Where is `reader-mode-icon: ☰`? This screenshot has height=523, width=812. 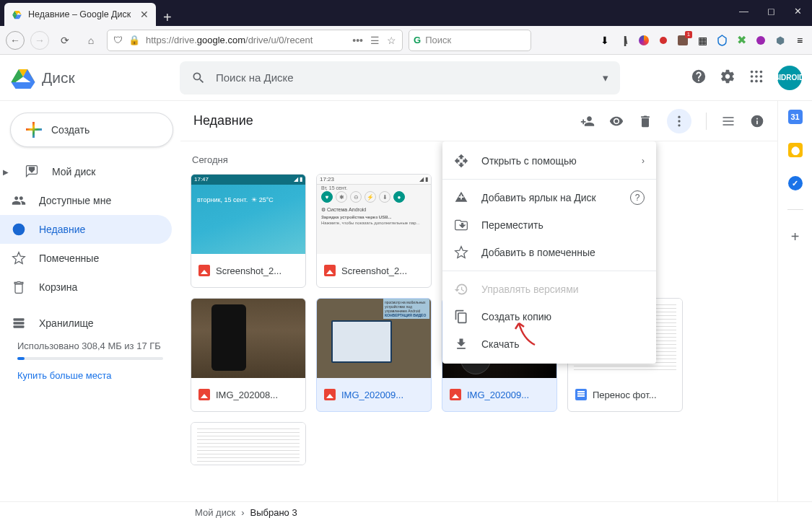 reader-mode-icon: ☰ is located at coordinates (375, 40).